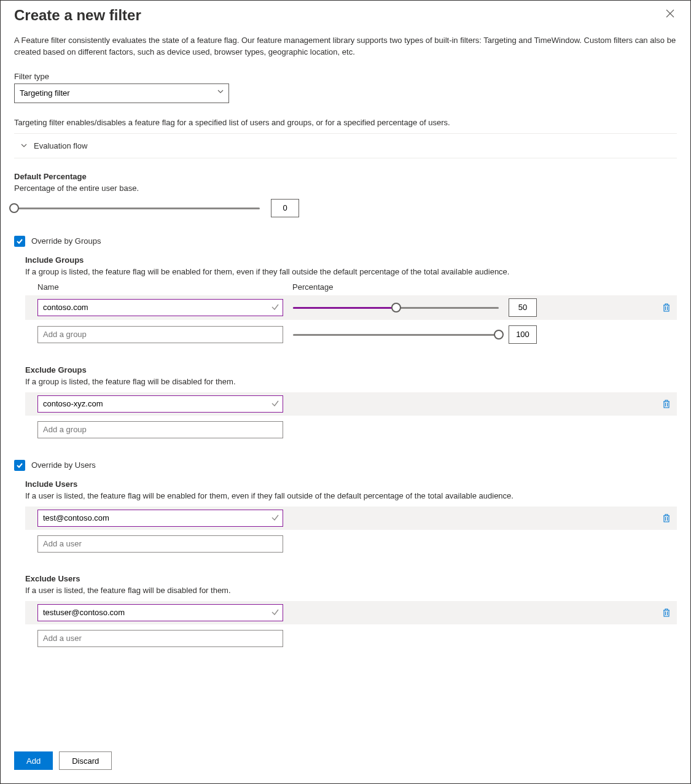 This screenshot has width=691, height=784. What do you see at coordinates (670, 14) in the screenshot?
I see `close-icon` at bounding box center [670, 14].